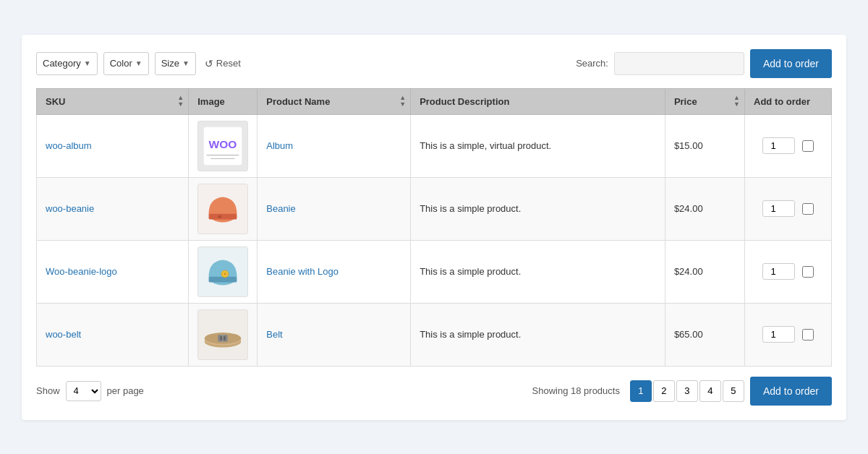  Describe the element at coordinates (664, 391) in the screenshot. I see `page-2-button: 2` at that location.